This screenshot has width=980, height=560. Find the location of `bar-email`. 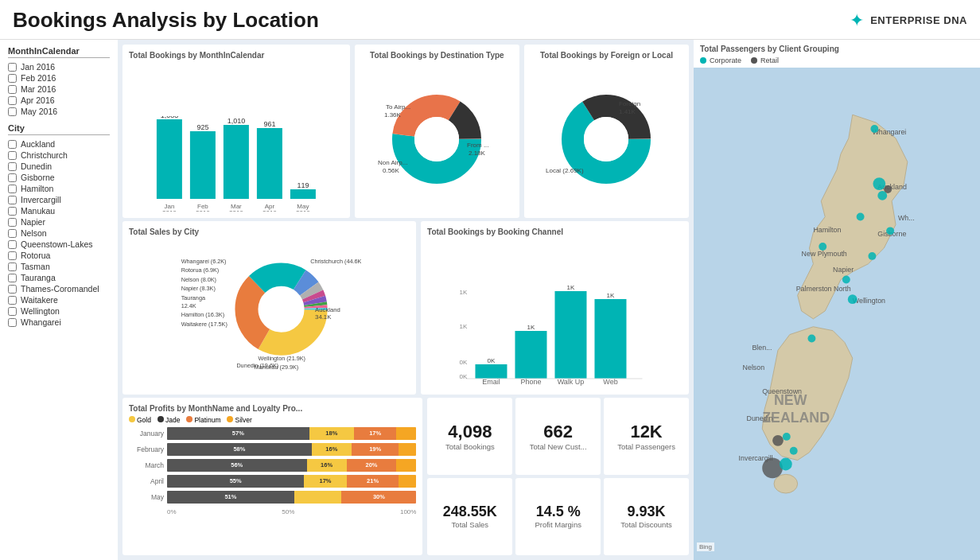

bar-email is located at coordinates (492, 371).